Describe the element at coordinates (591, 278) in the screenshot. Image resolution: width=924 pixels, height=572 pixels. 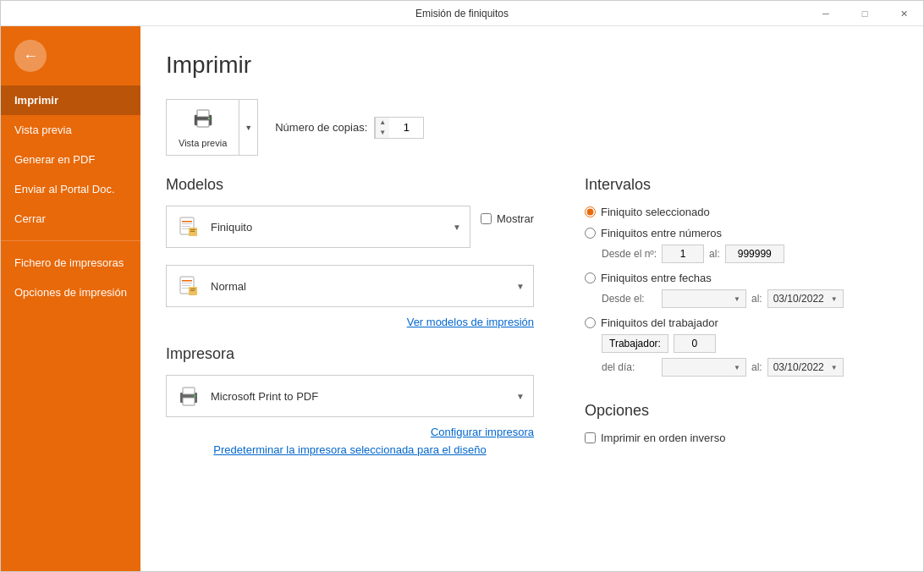
I see `radio-finiquitos-fechas` at that location.